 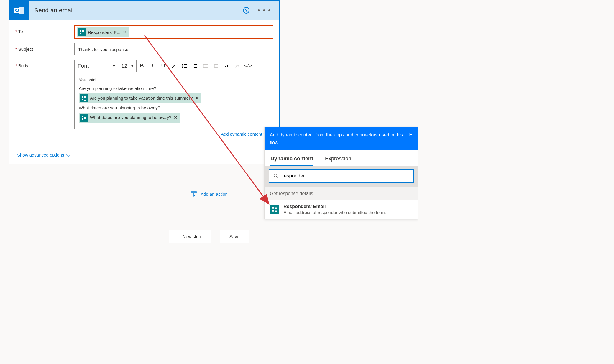 I want to click on dc-section-header: Get response details, so click(x=341, y=194).